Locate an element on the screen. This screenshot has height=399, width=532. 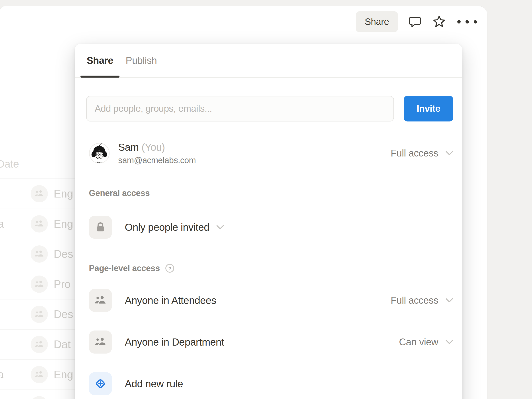
member-row: Sam (You) sam@acmelabs.com Full access is located at coordinates (271, 153).